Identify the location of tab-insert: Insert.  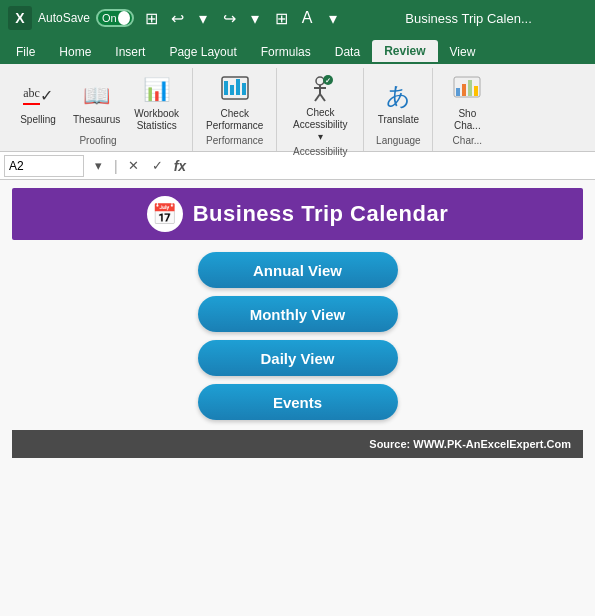
(130, 52).